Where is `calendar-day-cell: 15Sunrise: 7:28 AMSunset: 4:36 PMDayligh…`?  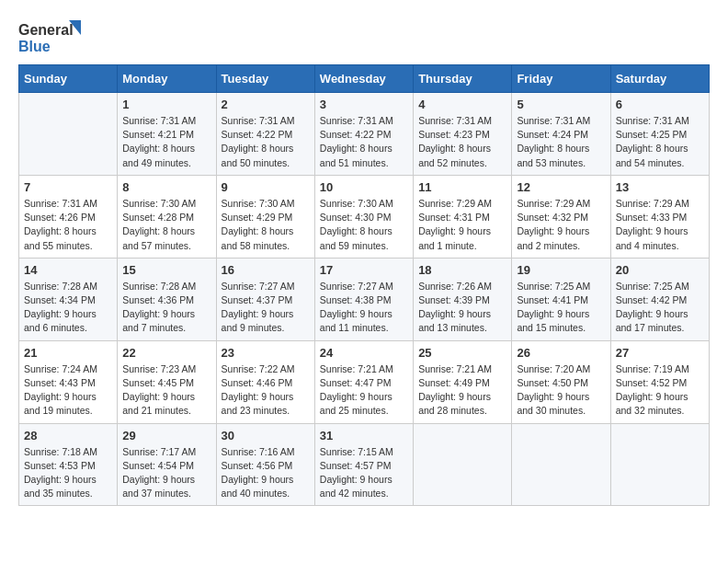
calendar-day-cell: 15Sunrise: 7:28 AMSunset: 4:36 PMDayligh… is located at coordinates (167, 299).